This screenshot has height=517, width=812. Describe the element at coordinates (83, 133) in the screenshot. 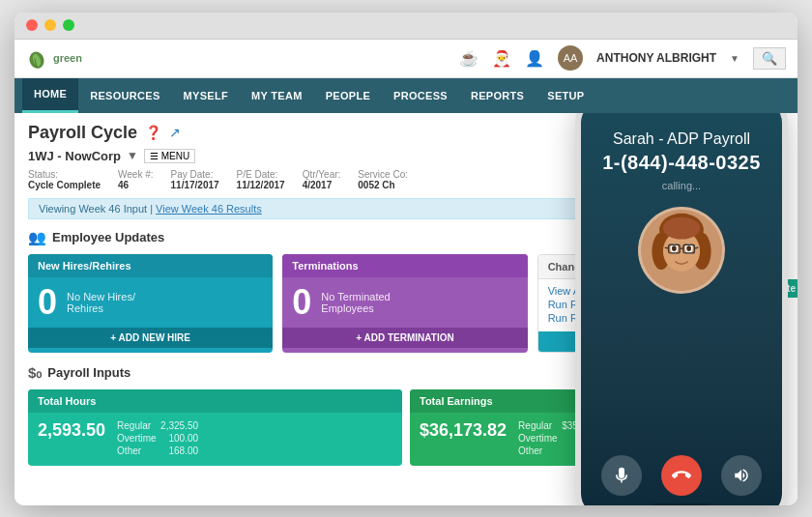

I see `page-title: Payroll Cycle` at that location.